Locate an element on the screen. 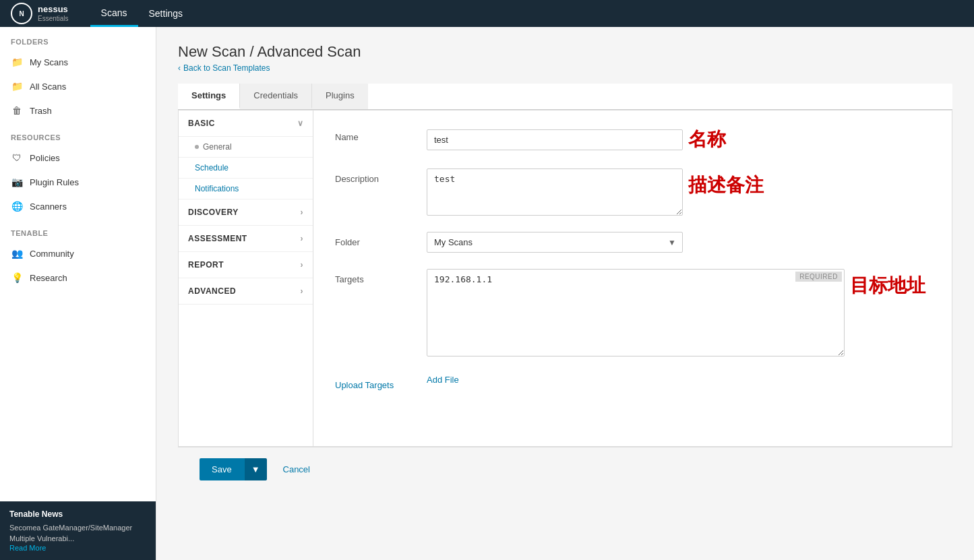 This screenshot has height=560, width=974. name-row: Name 名称 is located at coordinates (632, 139).